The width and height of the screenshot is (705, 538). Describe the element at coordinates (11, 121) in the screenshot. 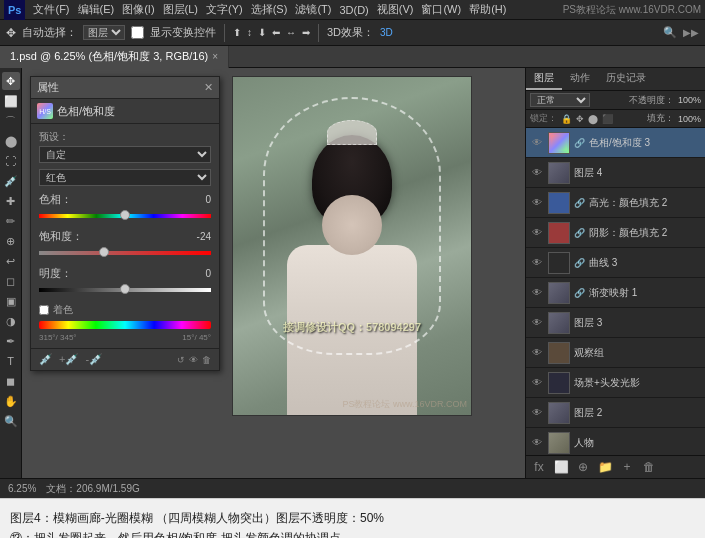

I see `lasso-tool: ⌒` at that location.